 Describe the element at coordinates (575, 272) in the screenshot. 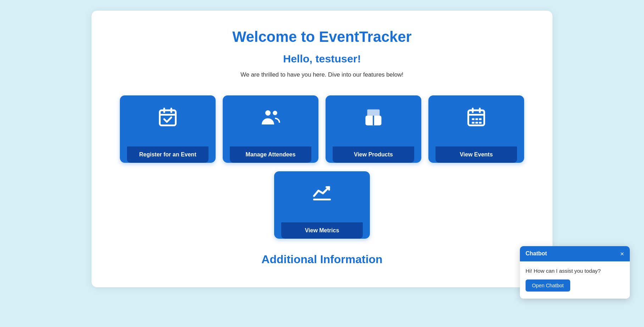

I see `chatbot-popup: Chatbot × Hi! How can I assist you today…` at that location.